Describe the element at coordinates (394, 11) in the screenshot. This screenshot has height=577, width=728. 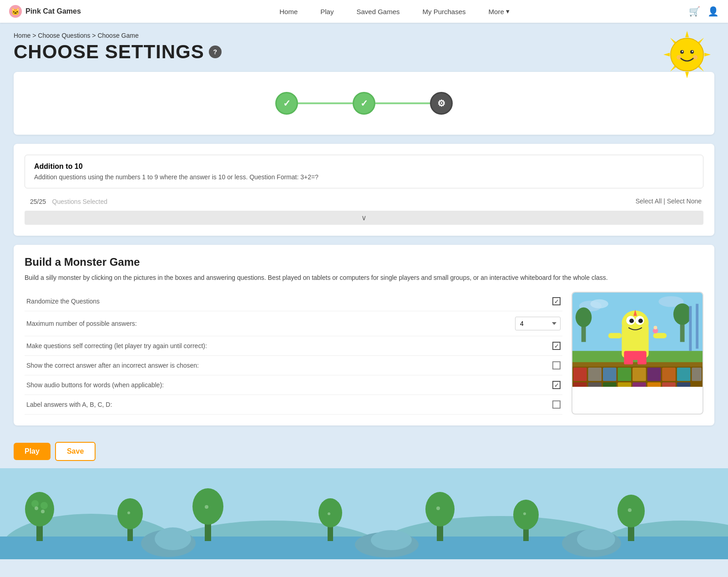
I see `nav-links: Home Play Saved Games My Purchases More …` at that location.